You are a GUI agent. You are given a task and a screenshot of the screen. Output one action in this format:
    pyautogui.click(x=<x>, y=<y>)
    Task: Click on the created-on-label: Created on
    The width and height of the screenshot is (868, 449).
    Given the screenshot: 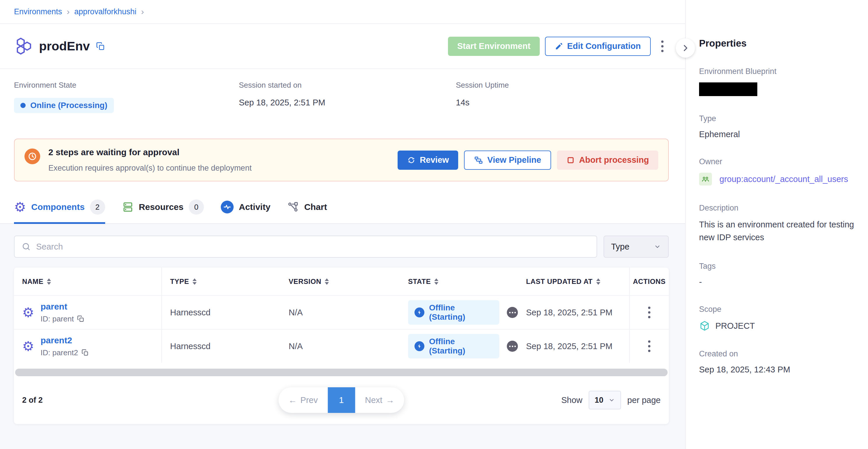 What is the action you would take?
    pyautogui.click(x=778, y=354)
    